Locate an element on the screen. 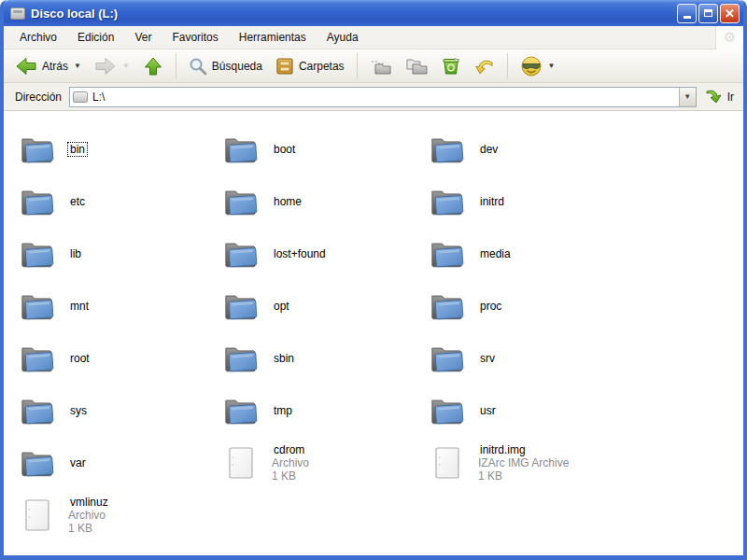 The width and height of the screenshot is (747, 560). file-tile: sys is located at coordinates (120, 411).